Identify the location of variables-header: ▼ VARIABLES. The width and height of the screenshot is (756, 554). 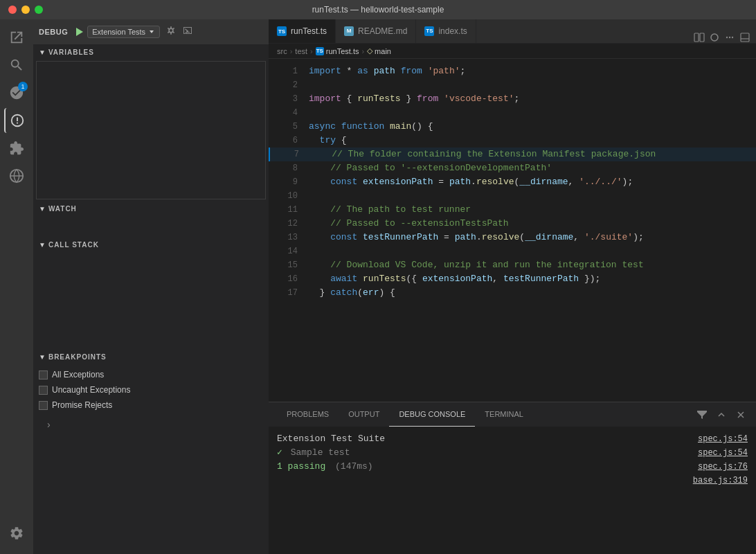
(151, 52).